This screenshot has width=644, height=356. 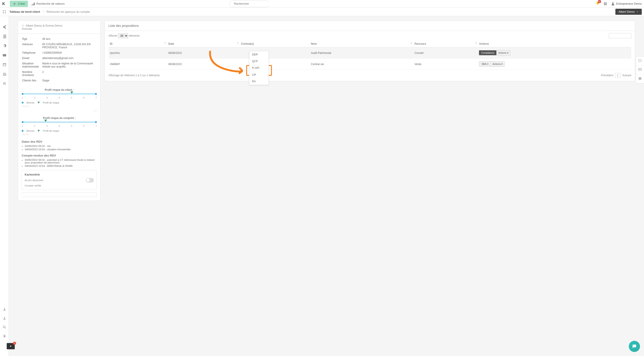 What do you see at coordinates (59, 94) in the screenshot?
I see `risk-client-slider` at bounding box center [59, 94].